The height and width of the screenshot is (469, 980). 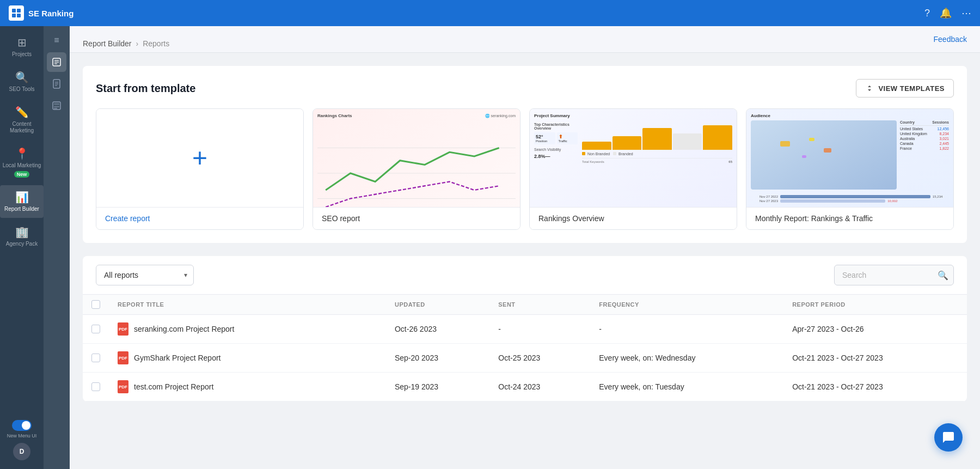 I want to click on col-frequency: FREQUENCY, so click(x=687, y=305).